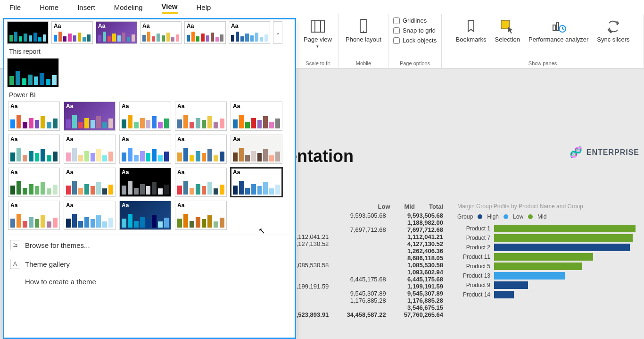  What do you see at coordinates (415, 41) in the screenshot?
I see `ribbon-group-options: Gridlines Snap to grid Lock objects Page…` at bounding box center [415, 41].